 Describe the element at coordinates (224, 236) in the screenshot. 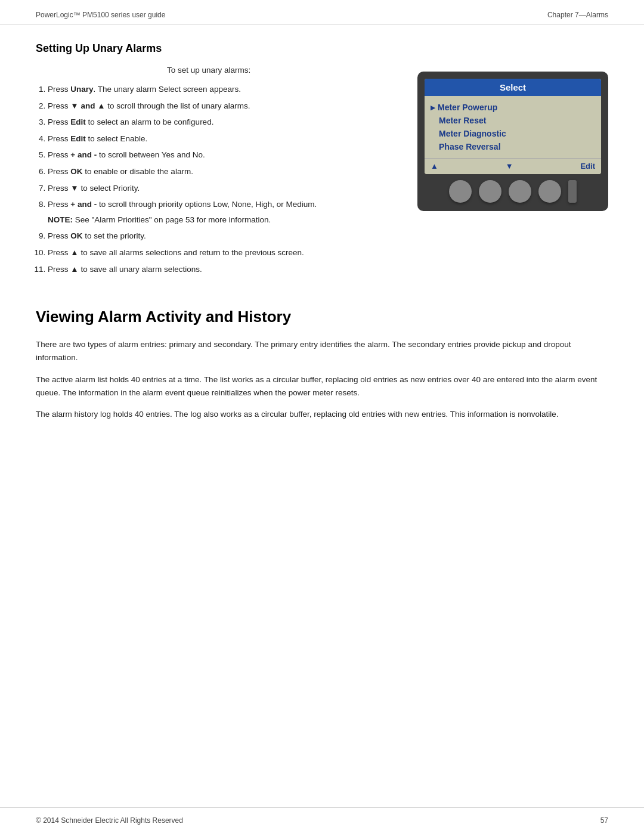

I see `step-9: Press OK to set the priority.` at that location.